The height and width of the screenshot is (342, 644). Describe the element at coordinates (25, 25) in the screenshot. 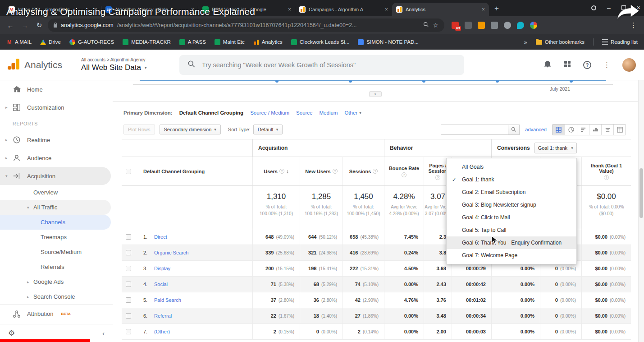

I see `forward-button` at that location.